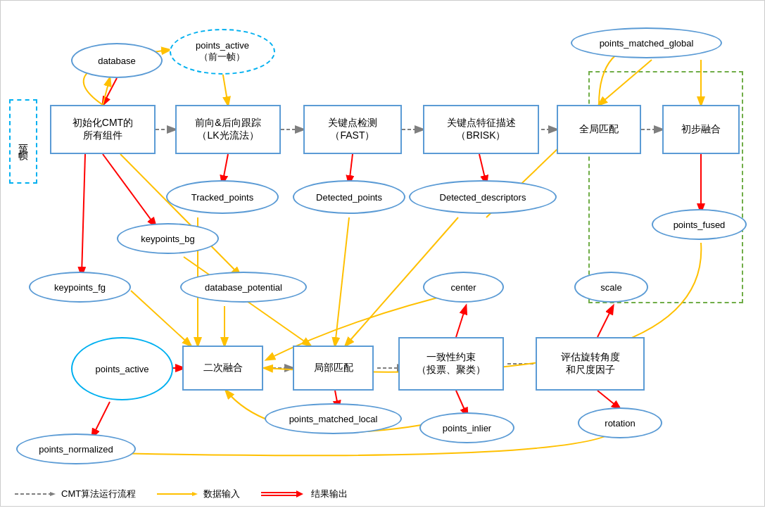 The height and width of the screenshot is (532, 765). What do you see at coordinates (701, 129) in the screenshot?
I see `init-fuse-node: 初步融合` at bounding box center [701, 129].